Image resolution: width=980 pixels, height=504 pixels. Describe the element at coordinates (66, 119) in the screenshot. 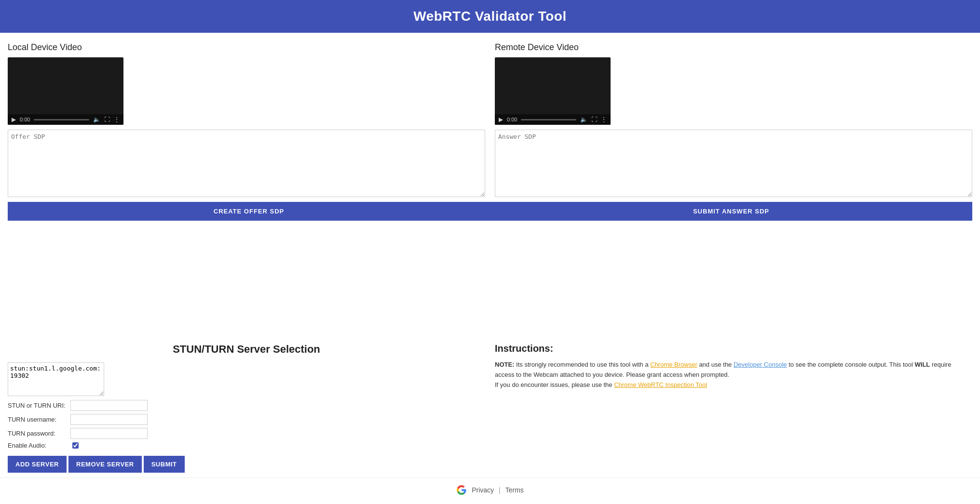

I see `local-video-controls: ▶ 0:00 🔈 ⛶ ⋮` at that location.